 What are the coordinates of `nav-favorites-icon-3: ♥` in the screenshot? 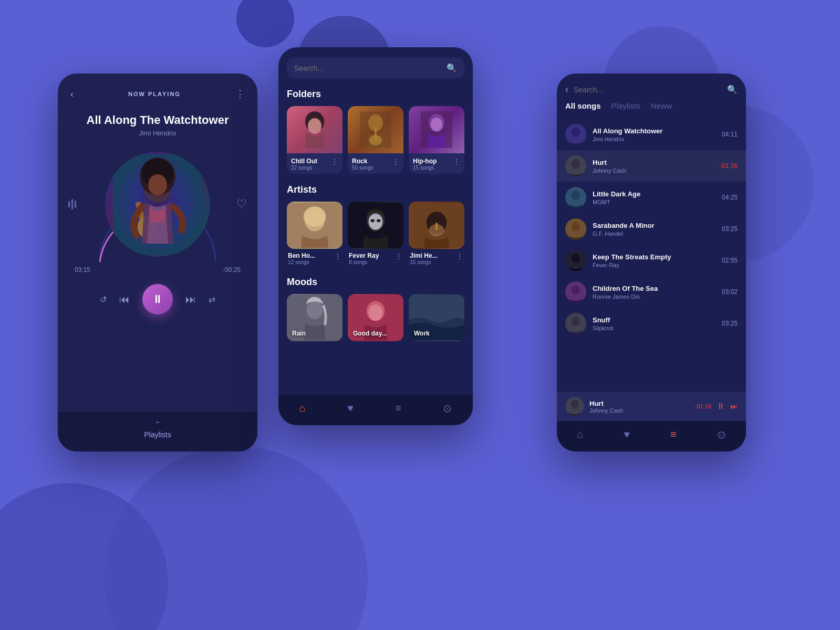 It's located at (627, 435).